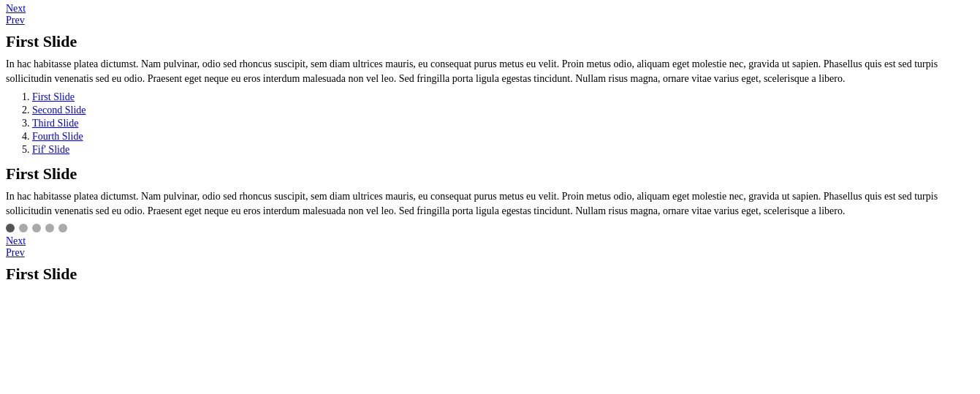 Image resolution: width=980 pixels, height=394 pixels. Describe the element at coordinates (490, 192) in the screenshot. I see `section-2: First Slide In hac habitasse platea dict…` at that location.